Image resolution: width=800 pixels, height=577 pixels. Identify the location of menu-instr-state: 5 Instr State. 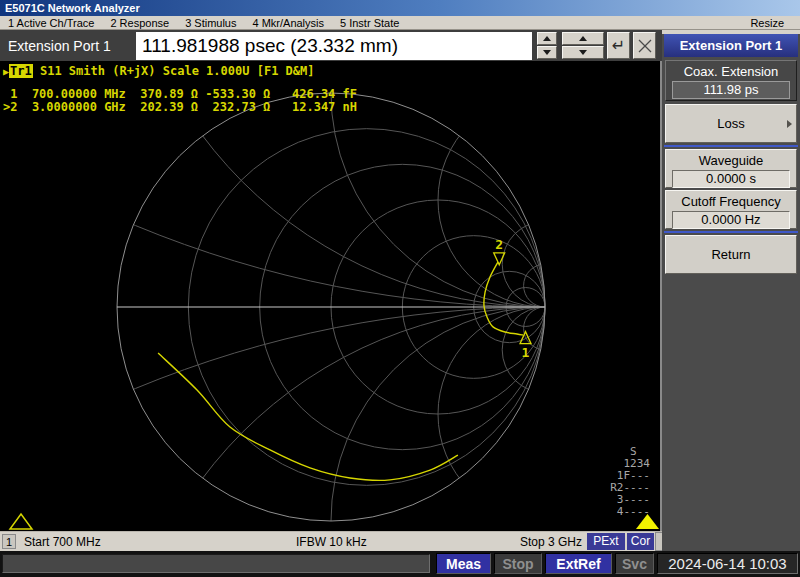
(370, 23).